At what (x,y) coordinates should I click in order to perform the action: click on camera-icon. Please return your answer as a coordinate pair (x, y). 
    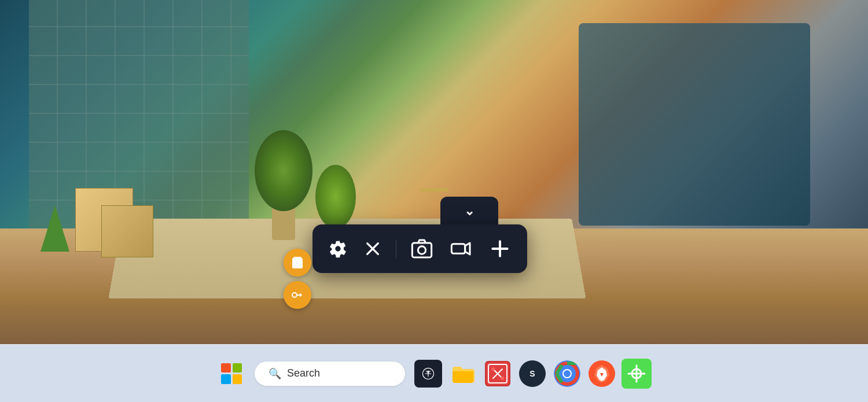
    Looking at the image, I should click on (422, 249).